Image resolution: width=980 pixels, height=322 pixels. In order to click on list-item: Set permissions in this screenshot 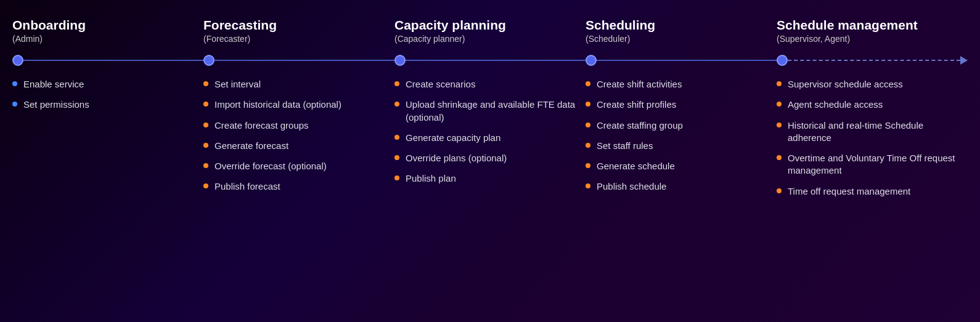, I will do `click(105, 105)`.